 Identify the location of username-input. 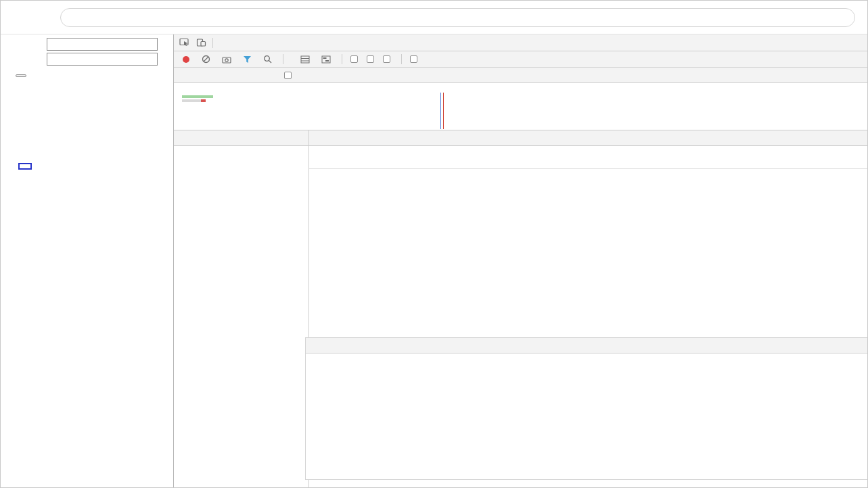
(102, 45).